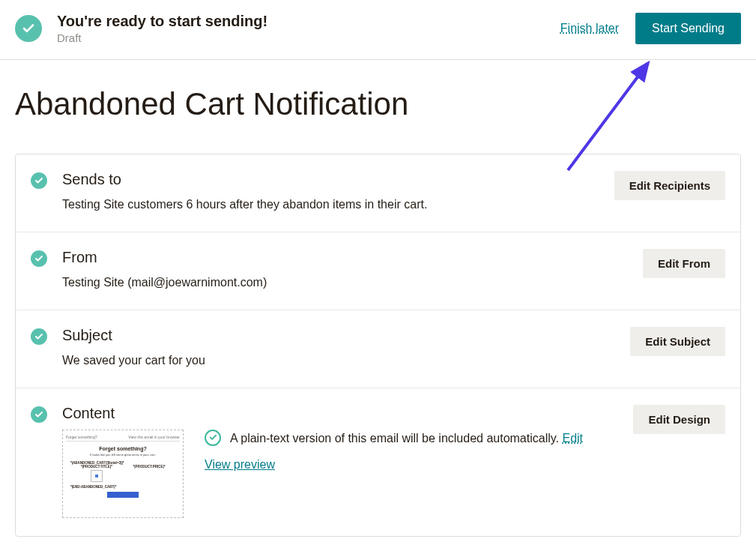 The height and width of the screenshot is (551, 756). What do you see at coordinates (378, 271) in the screenshot?
I see `row-from: From Testing Site (mail@joewarnimont.com…` at bounding box center [378, 271].